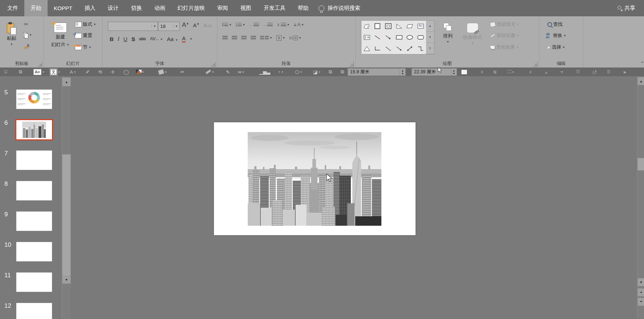 This screenshot has height=319, width=644. What do you see at coordinates (228, 72) in the screenshot?
I see `pen-tool-icon: ✎` at bounding box center [228, 72].